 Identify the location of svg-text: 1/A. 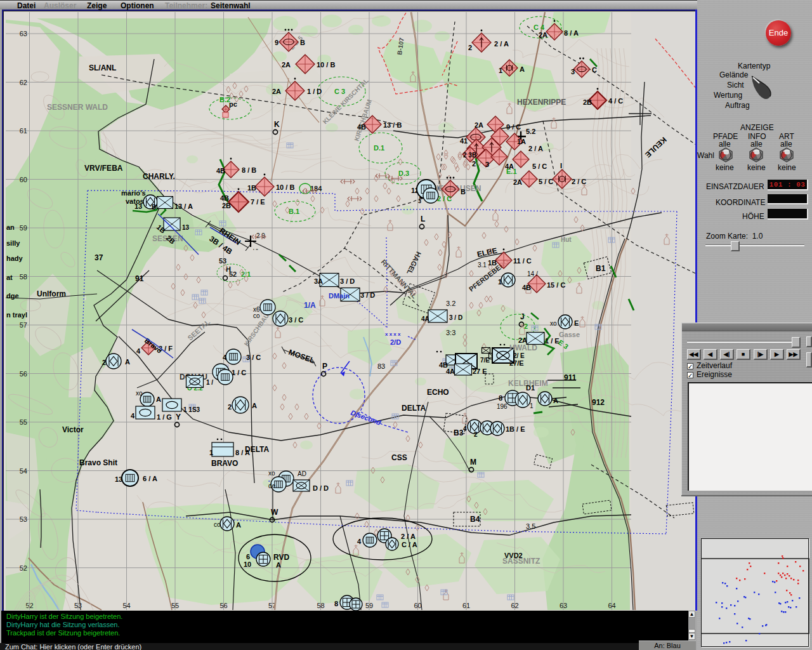
(310, 305).